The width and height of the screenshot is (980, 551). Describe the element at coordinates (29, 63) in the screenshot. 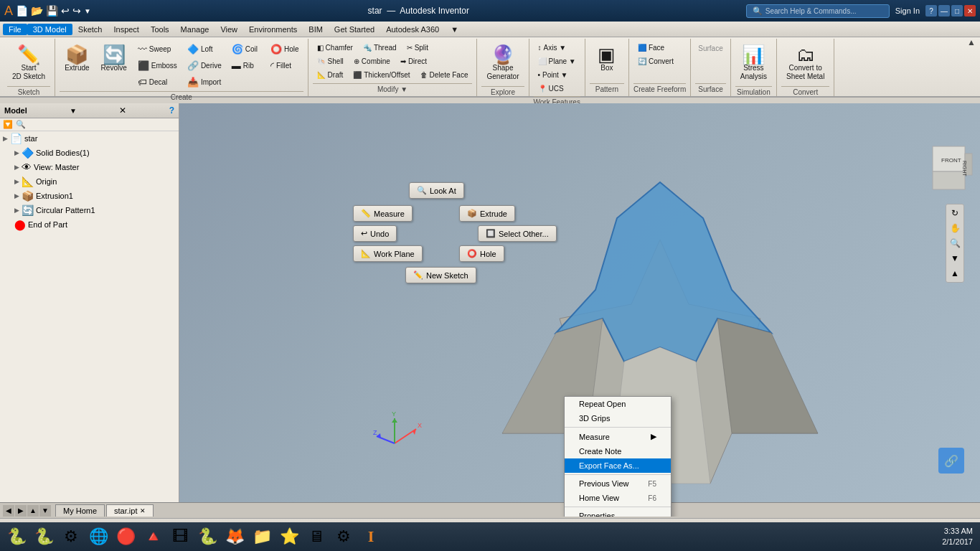

I see `start-2d-sketch-btn: ✏️ Start2D Sketch` at that location.